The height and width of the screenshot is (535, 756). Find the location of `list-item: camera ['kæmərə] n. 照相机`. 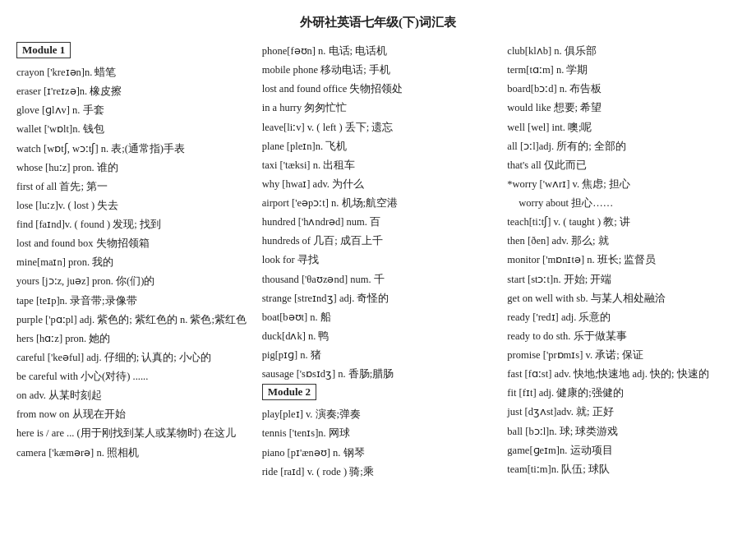

list-item: camera ['kæmərə] n. 照相机 is located at coordinates (133, 454).